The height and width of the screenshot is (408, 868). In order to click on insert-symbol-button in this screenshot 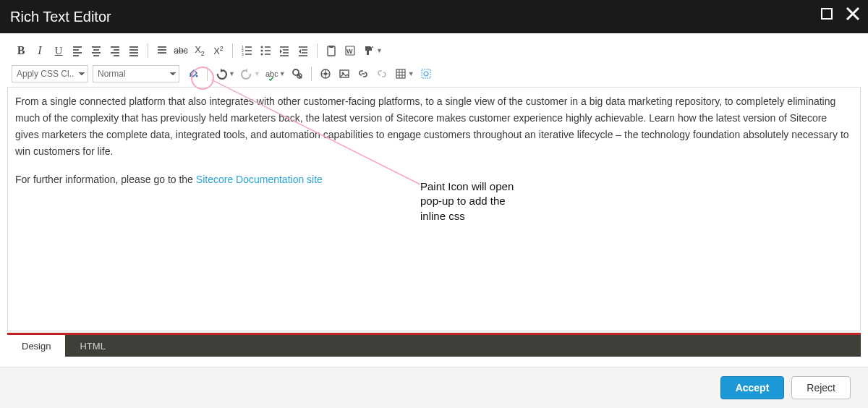, I will do `click(426, 74)`.